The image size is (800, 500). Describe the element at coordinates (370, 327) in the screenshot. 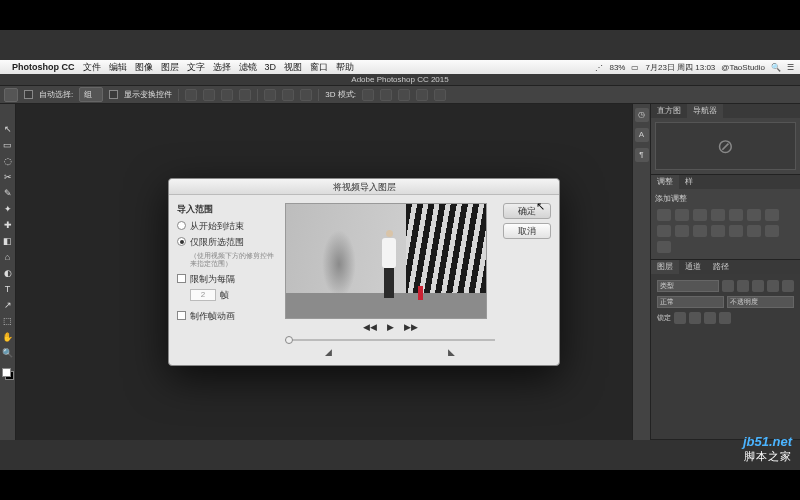

I see `rewind-button: ◀◀` at that location.